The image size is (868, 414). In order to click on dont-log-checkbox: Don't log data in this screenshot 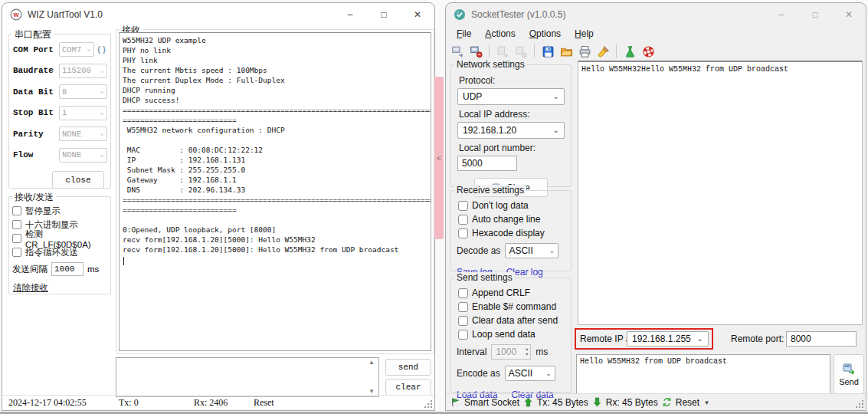, I will do `click(511, 205)`.